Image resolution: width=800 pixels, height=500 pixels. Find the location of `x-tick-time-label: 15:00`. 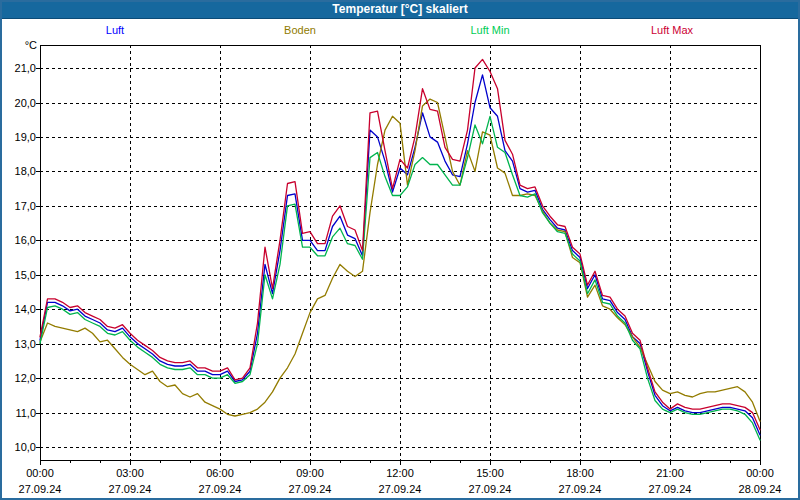

x-tick-time-label: 15:00 is located at coordinates (490, 473).